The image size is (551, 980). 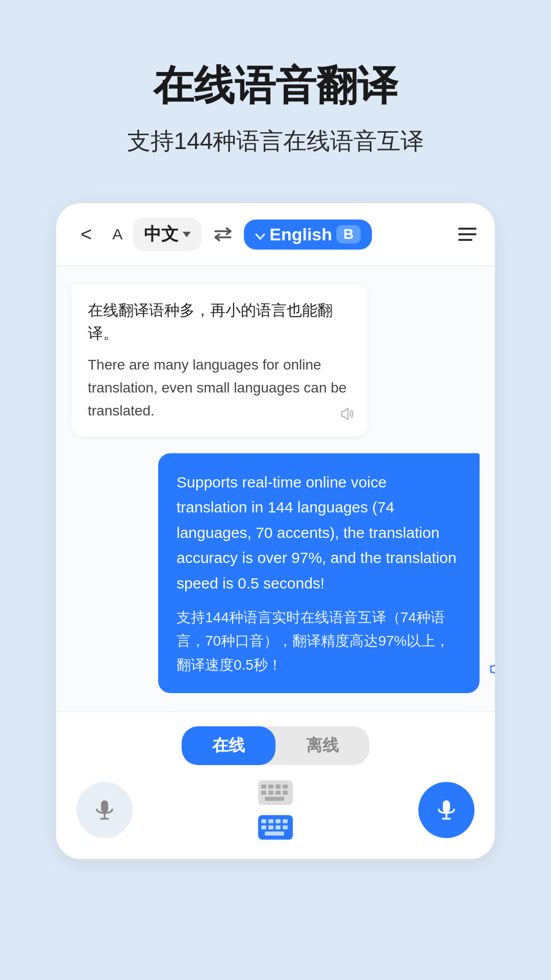 I want to click on chevron-down-icon, so click(x=187, y=235).